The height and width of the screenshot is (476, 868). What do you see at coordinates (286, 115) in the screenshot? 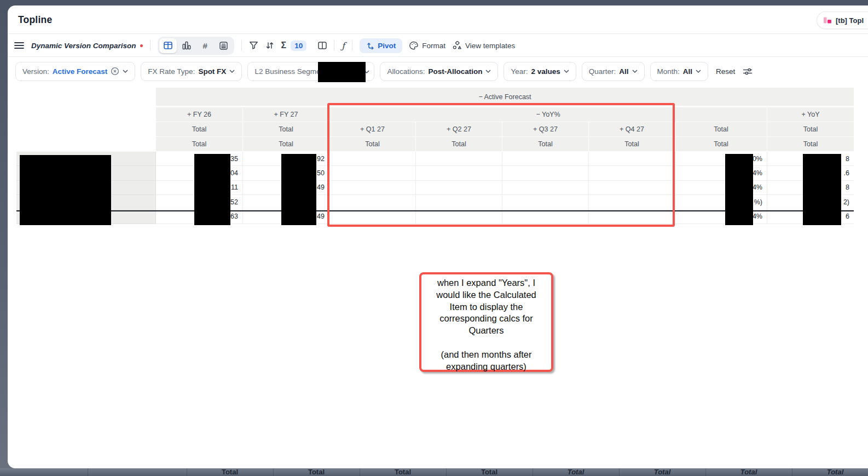
I see `column-group-fy27: + FY 27` at bounding box center [286, 115].